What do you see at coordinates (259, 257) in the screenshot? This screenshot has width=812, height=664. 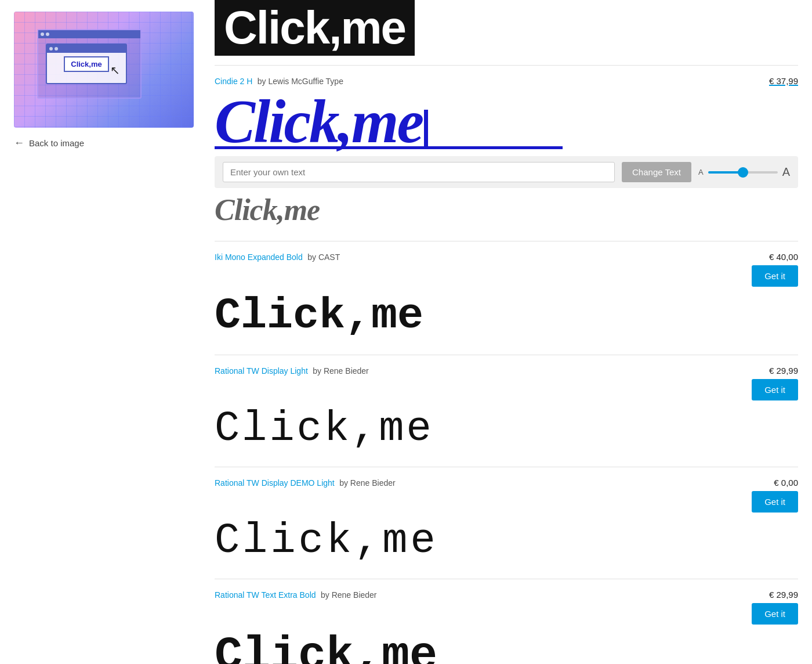 I see `iki-name-link: Iki Mono Expanded Bold` at bounding box center [259, 257].